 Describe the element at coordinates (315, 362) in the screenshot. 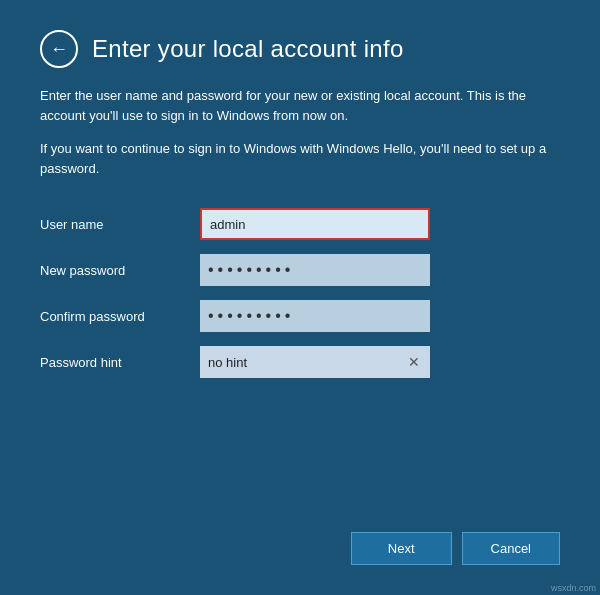

I see `password-hint-wrapper: ✕` at that location.